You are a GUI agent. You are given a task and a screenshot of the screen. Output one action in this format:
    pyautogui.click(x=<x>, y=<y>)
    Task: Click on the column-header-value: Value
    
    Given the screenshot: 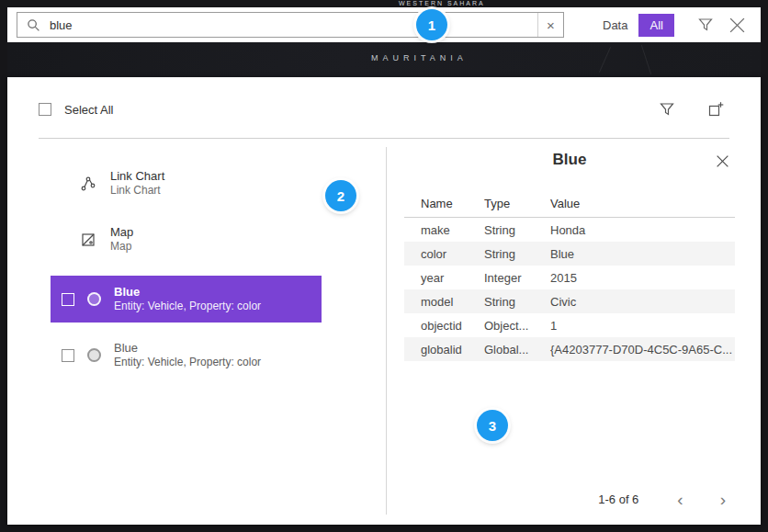 What is the action you would take?
    pyautogui.click(x=639, y=204)
    